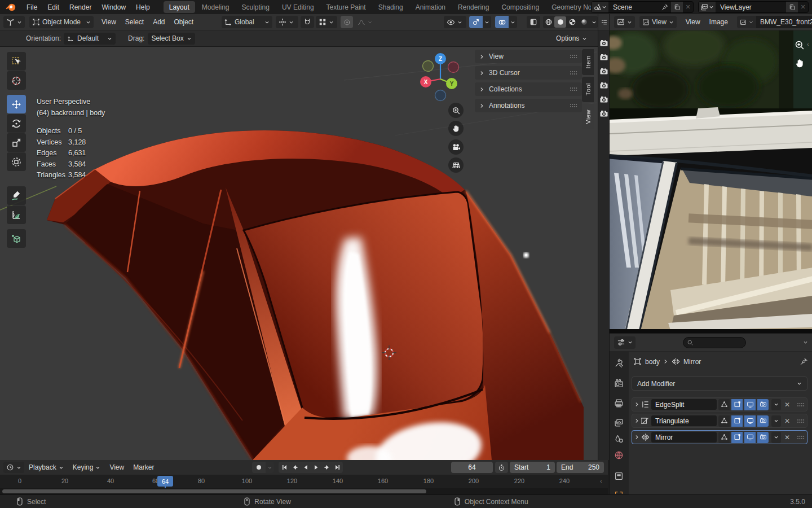 The height and width of the screenshot is (508, 812). What do you see at coordinates (572, 22) in the screenshot?
I see `shading-material-button` at bounding box center [572, 22].